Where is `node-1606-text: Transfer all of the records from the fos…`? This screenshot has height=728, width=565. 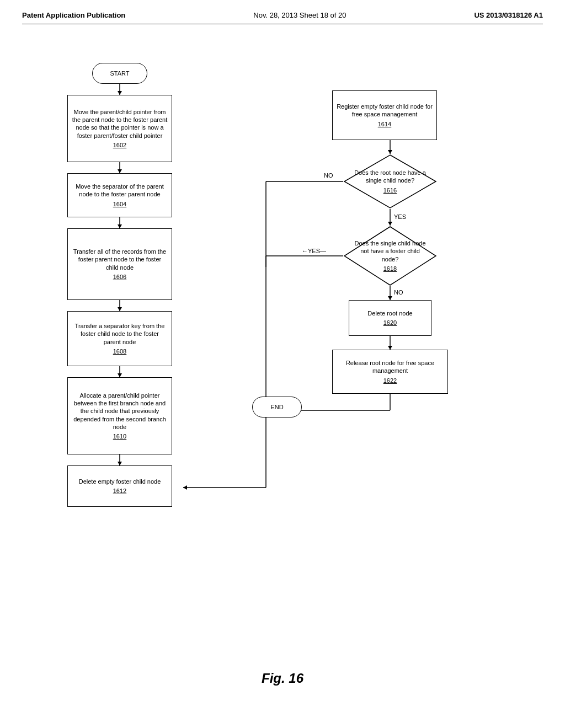
node-1606-text: Transfer all of the records from the fos… is located at coordinates (120, 259).